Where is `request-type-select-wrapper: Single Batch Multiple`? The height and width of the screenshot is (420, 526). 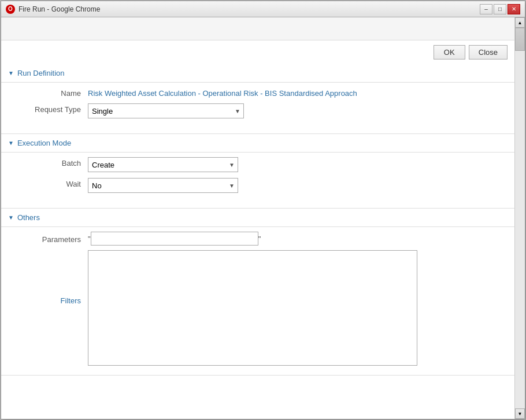 request-type-select-wrapper: Single Batch Multiple is located at coordinates (166, 111).